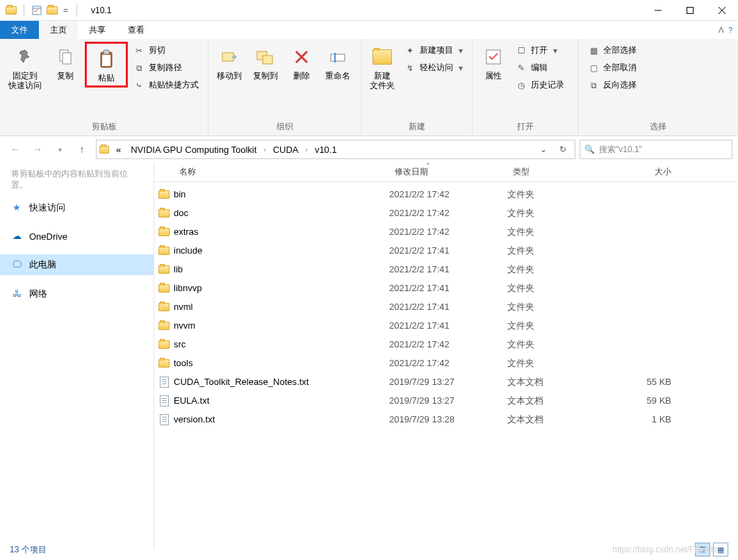 The image size is (738, 560). I want to click on text-file-icon, so click(164, 420).